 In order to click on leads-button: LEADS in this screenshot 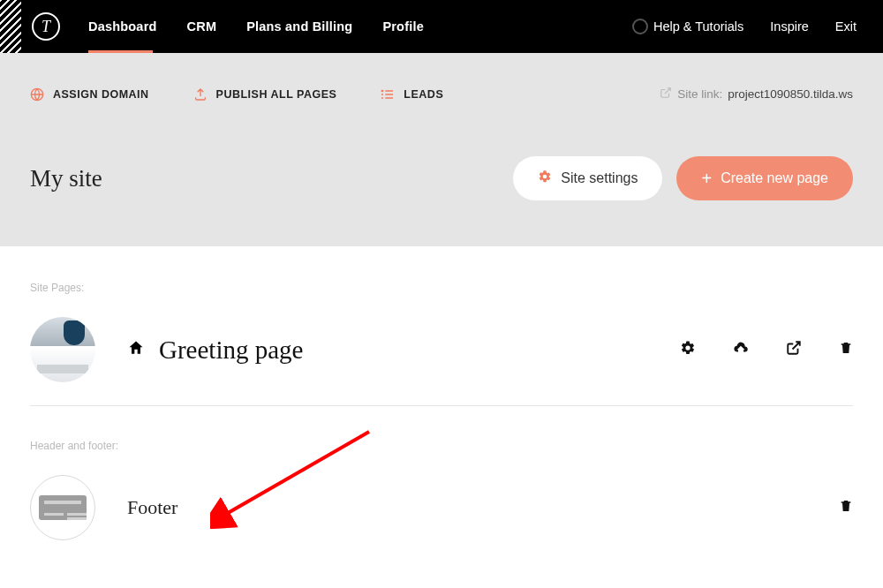, I will do `click(411, 94)`.